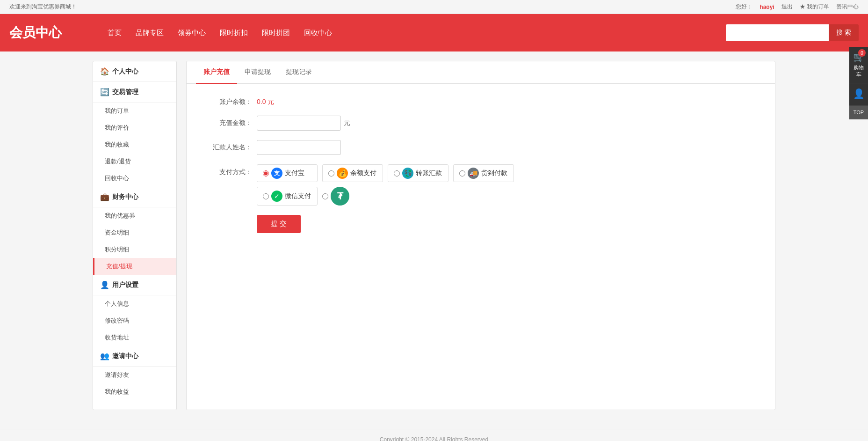 This screenshot has height=441, width=868. What do you see at coordinates (125, 285) in the screenshot?
I see `section-user-settings-label: 用户设置` at bounding box center [125, 285].